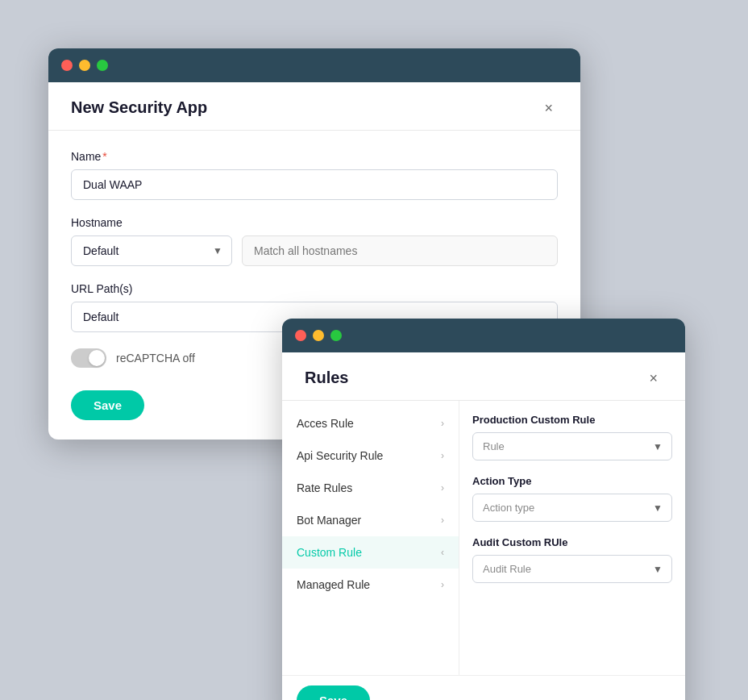 Image resolution: width=748 pixels, height=700 pixels. Describe the element at coordinates (336, 335) in the screenshot. I see `rules-dot-green` at that location.